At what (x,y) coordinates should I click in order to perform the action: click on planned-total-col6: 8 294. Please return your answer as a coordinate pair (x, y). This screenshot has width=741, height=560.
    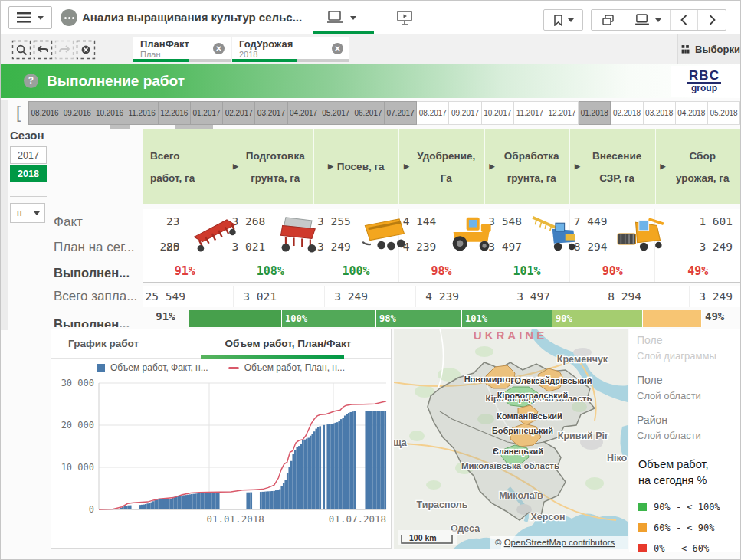
    Looking at the image, I should click on (644, 296).